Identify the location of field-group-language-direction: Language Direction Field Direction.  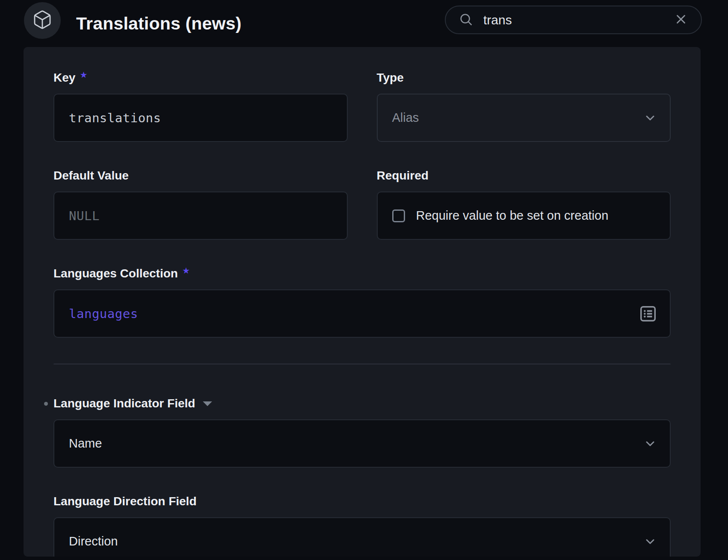
(362, 525).